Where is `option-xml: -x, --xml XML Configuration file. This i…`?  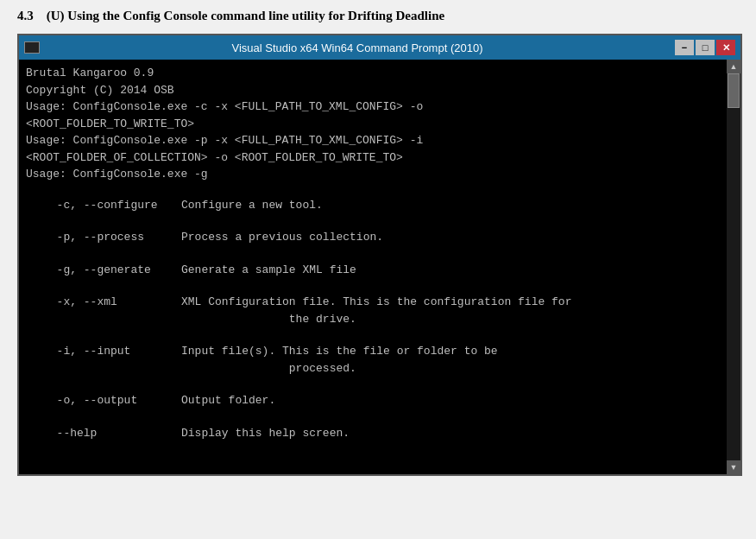 option-xml: -x, --xml XML Configuration file. This i… is located at coordinates (373, 311).